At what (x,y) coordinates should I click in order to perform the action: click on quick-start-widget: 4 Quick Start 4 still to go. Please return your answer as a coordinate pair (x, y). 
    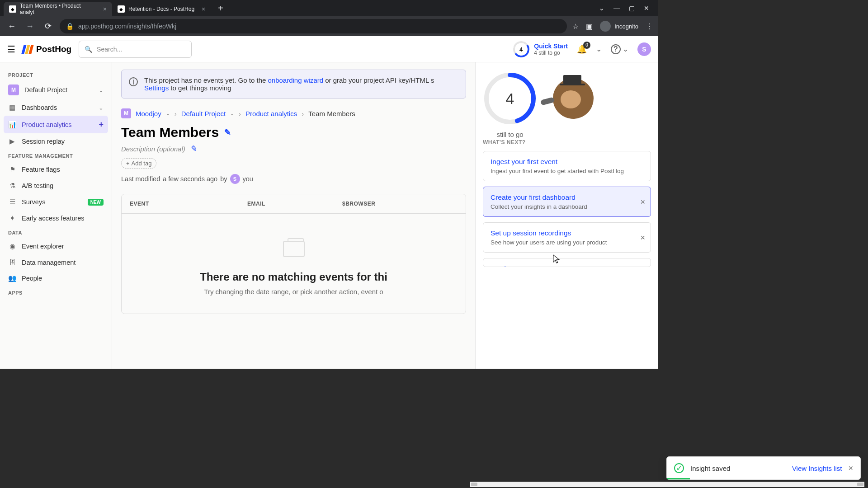
    Looking at the image, I should click on (541, 49).